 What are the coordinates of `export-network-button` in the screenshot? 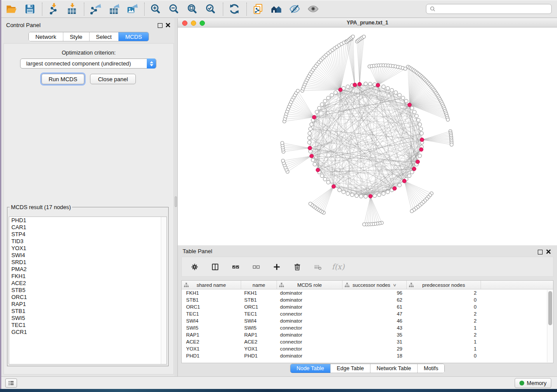 It's located at (95, 9).